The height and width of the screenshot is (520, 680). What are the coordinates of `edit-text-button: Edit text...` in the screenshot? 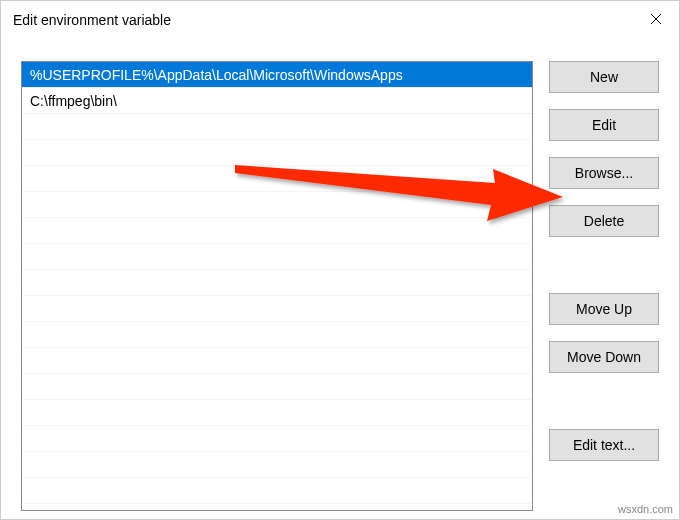 It's located at (604, 445).